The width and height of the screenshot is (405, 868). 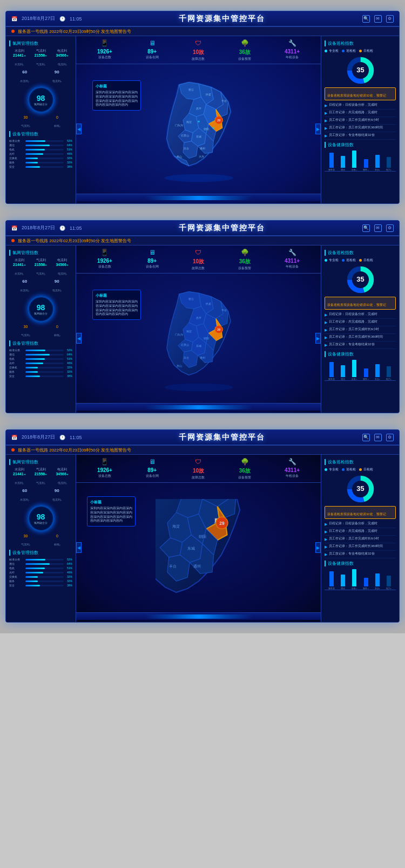 I want to click on stat-electric: 电流利 34566₊ 电流利₃, so click(x=62, y=58).